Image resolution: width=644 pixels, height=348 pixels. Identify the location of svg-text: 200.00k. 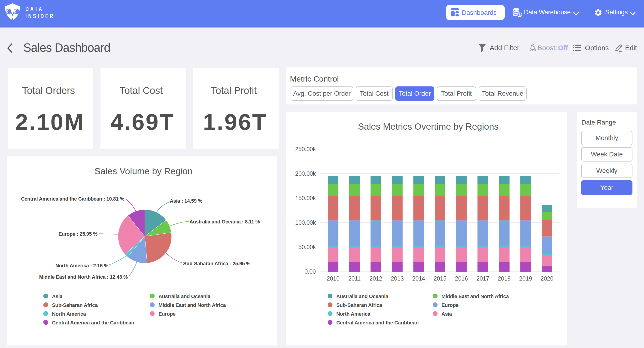
(306, 174).